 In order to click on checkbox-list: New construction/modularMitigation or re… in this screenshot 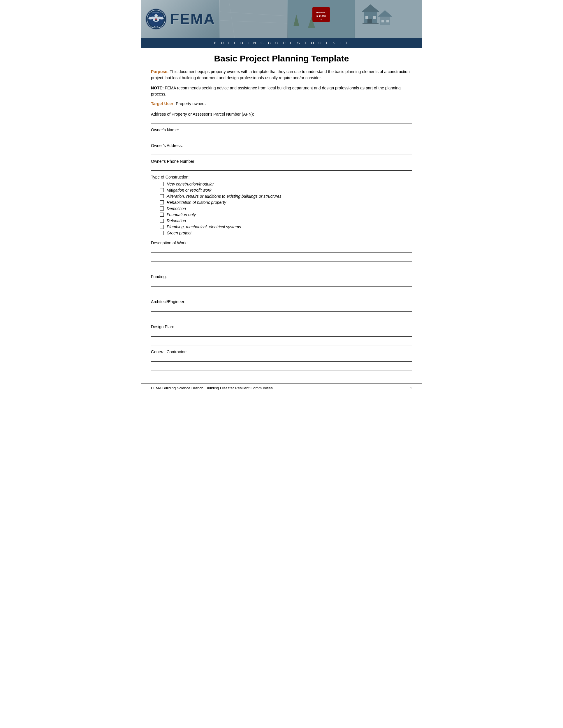, I will do `click(286, 209)`.